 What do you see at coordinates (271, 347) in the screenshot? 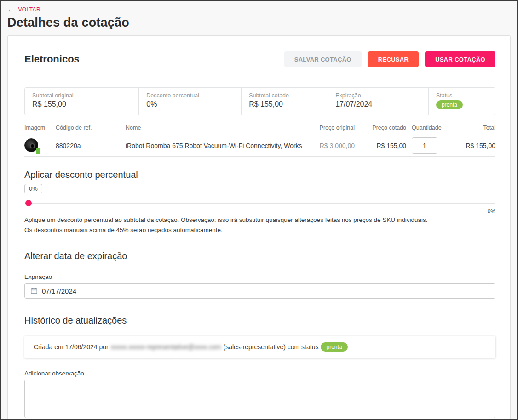
I see `history-entry-suffix: (sales-representative) com status` at bounding box center [271, 347].